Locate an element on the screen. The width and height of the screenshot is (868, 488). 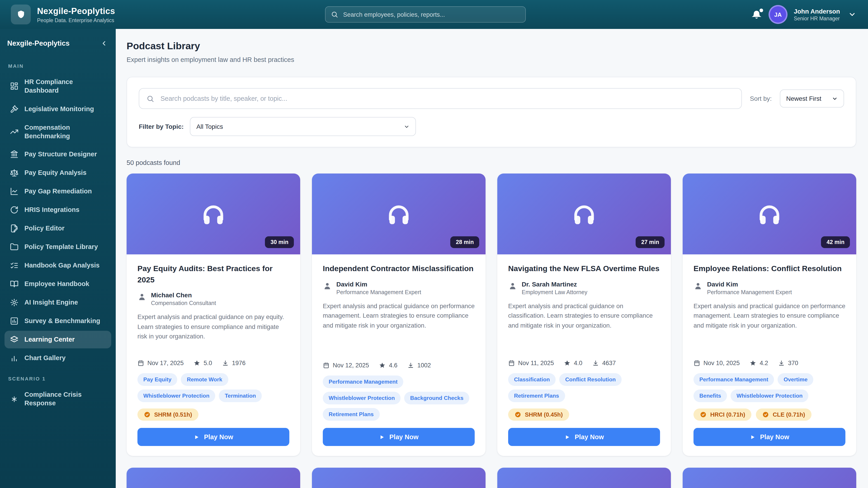
podcast-meta: Nov 17, 2025 5.0 1976 is located at coordinates (214, 363).